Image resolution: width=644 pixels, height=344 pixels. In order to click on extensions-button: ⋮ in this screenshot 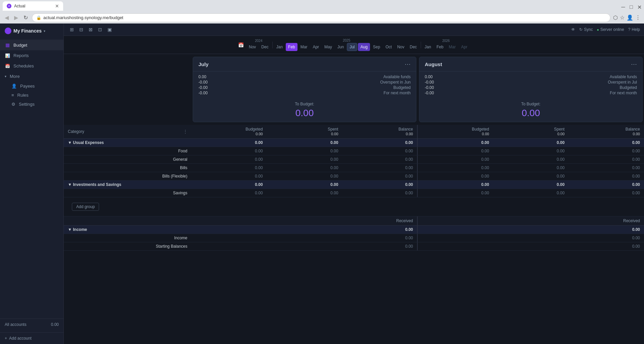, I will do `click(638, 17)`.